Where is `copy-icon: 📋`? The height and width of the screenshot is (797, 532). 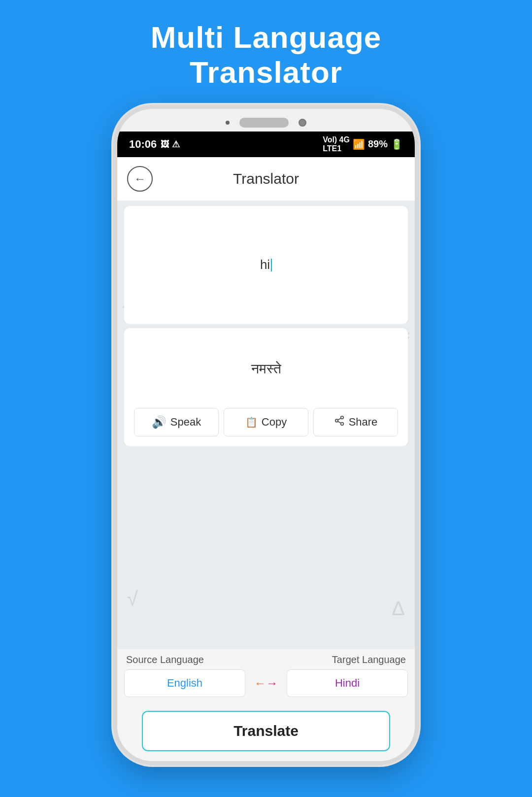 copy-icon: 📋 is located at coordinates (251, 422).